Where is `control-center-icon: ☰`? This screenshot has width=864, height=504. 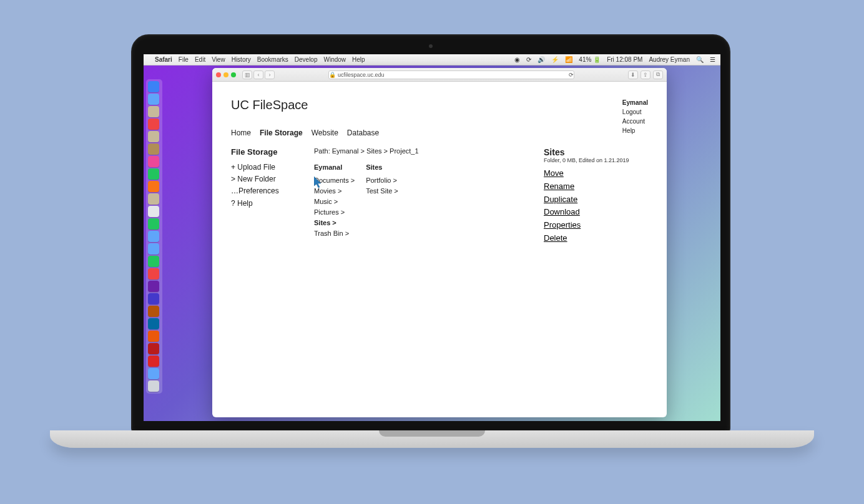
control-center-icon: ☰ is located at coordinates (713, 60).